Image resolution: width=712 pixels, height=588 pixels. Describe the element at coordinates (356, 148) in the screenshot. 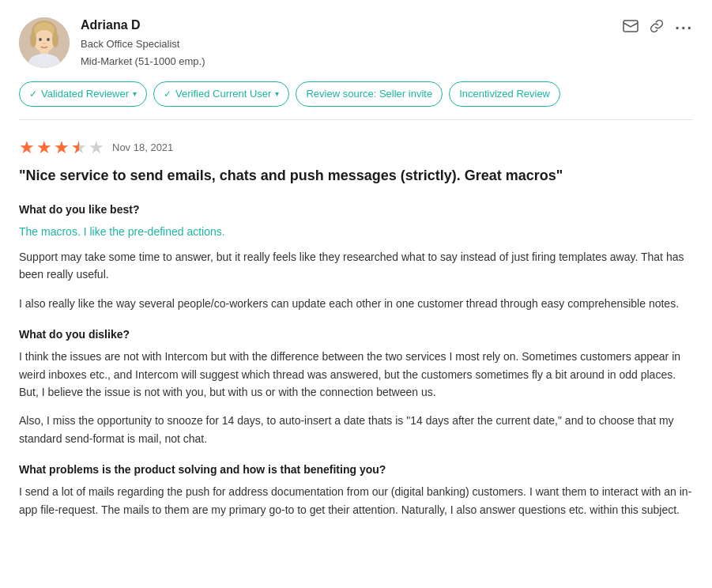

I see `rating-row: ★ ★ ★ ★ ★ ★ Nov 18, 2021` at that location.